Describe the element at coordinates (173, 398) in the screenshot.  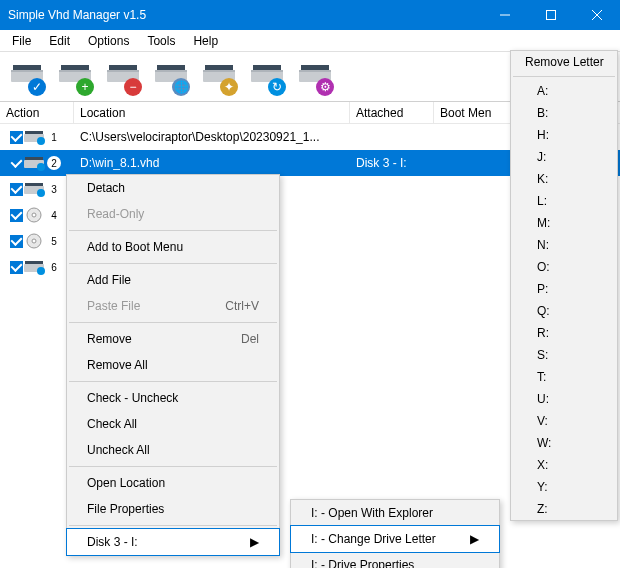
I see `ctx-check-uncheck: Check - Uncheck` at that location.